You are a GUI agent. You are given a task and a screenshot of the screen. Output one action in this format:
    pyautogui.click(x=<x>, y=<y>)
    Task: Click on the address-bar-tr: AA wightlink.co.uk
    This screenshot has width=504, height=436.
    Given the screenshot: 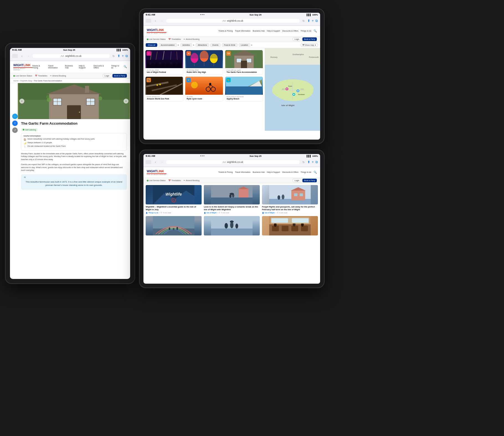 What is the action you would take?
    pyautogui.click(x=233, y=21)
    